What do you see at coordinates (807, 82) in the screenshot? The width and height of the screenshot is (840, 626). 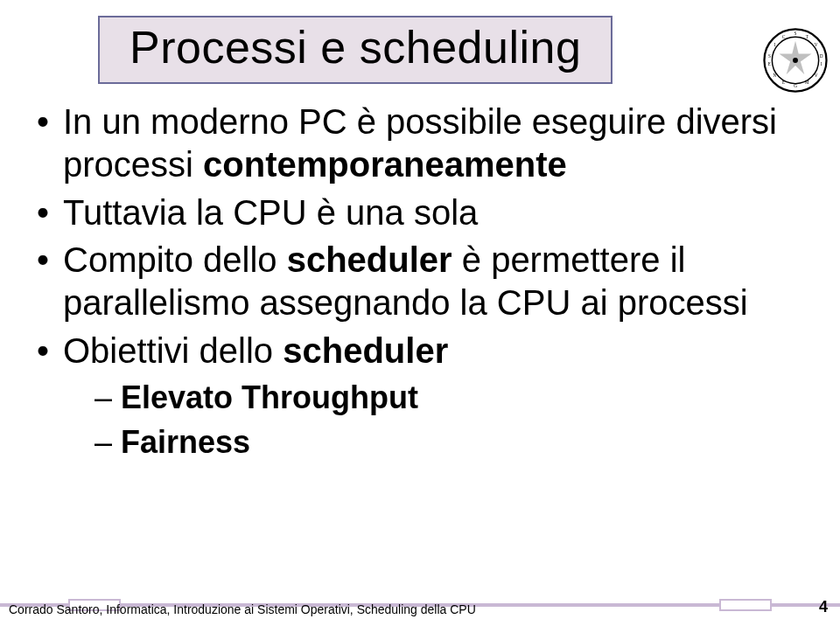 I see `svg-text: M` at bounding box center [807, 82].